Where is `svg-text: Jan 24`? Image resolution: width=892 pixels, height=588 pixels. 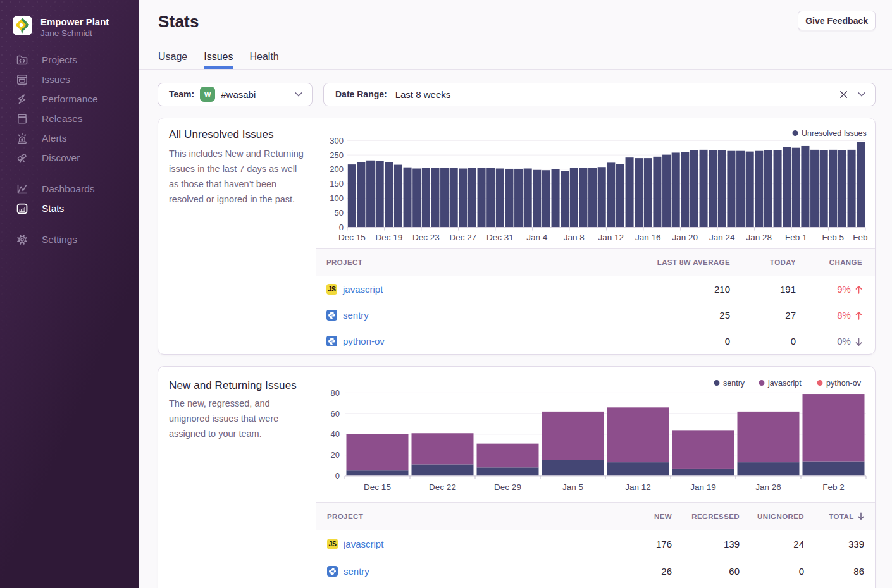
svg-text: Jan 24 is located at coordinates (722, 238).